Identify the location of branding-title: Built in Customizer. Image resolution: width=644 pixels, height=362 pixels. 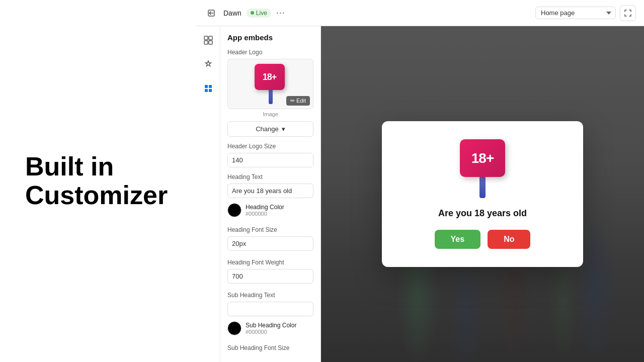
(97, 181).